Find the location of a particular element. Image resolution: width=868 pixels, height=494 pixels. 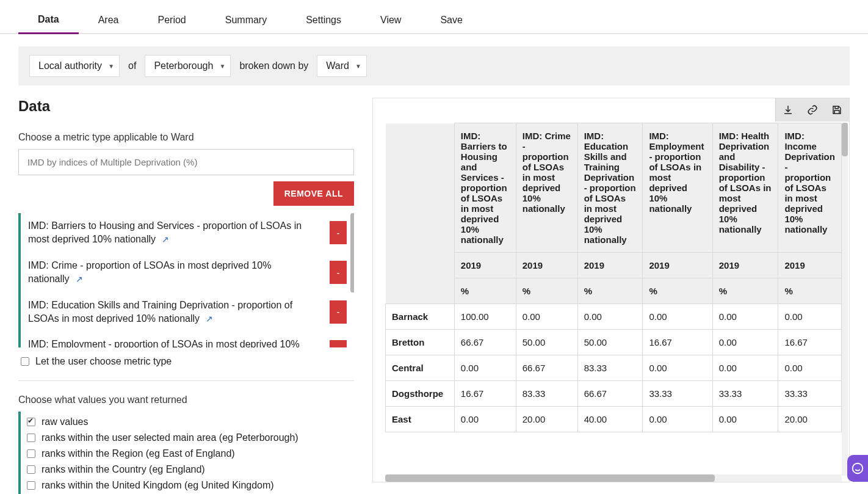

cell-value: 50.00 is located at coordinates (610, 343).